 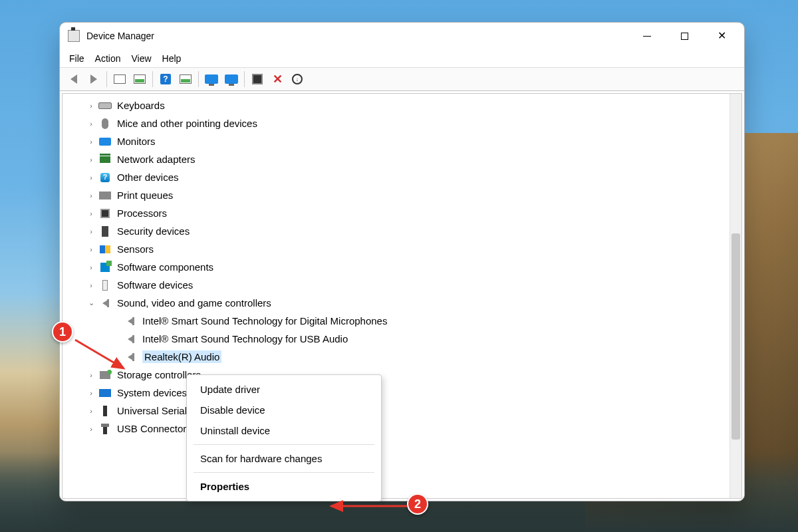 I want to click on update-driver-button, so click(x=211, y=79).